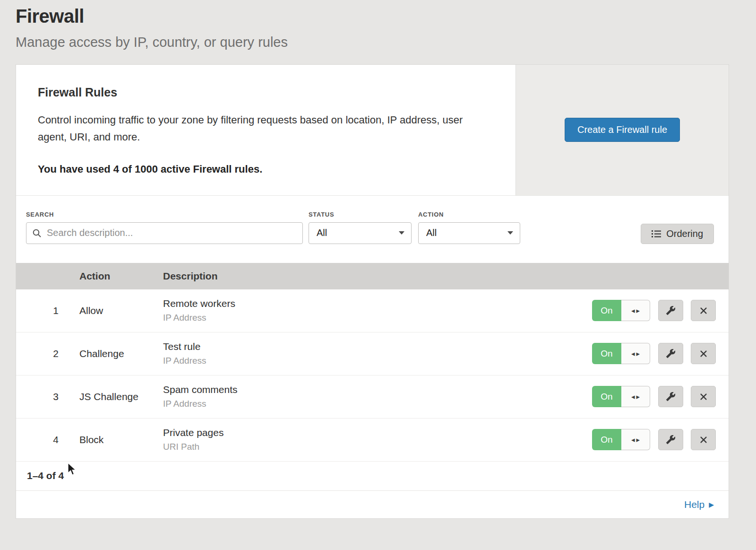 This screenshot has width=756, height=550. What do you see at coordinates (372, 229) in the screenshot?
I see `filters-bar: SEARCH STATUS All ACTION All` at bounding box center [372, 229].